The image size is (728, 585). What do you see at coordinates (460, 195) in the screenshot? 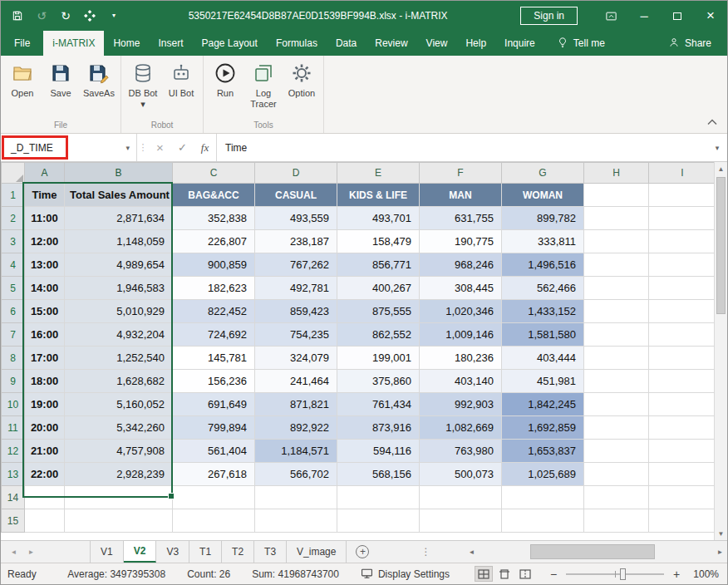
I see `cell-F1: MAN` at bounding box center [460, 195].